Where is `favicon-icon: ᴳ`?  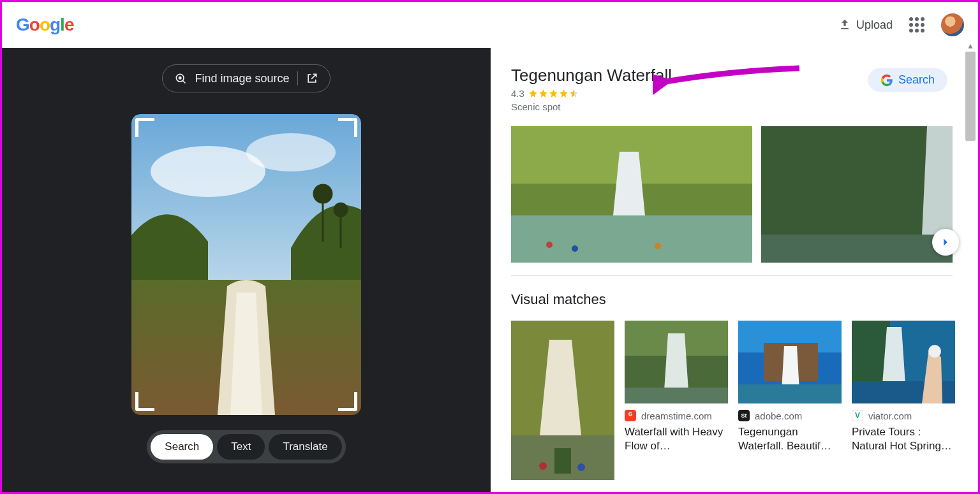
favicon-icon: ᴳ is located at coordinates (630, 416).